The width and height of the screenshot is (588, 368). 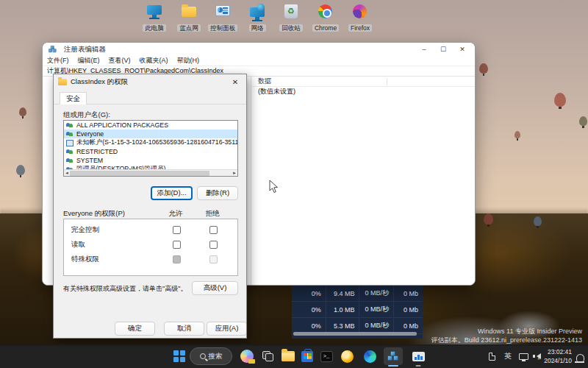 What do you see at coordinates (179, 356) in the screenshot?
I see `start-button` at bounding box center [179, 356].